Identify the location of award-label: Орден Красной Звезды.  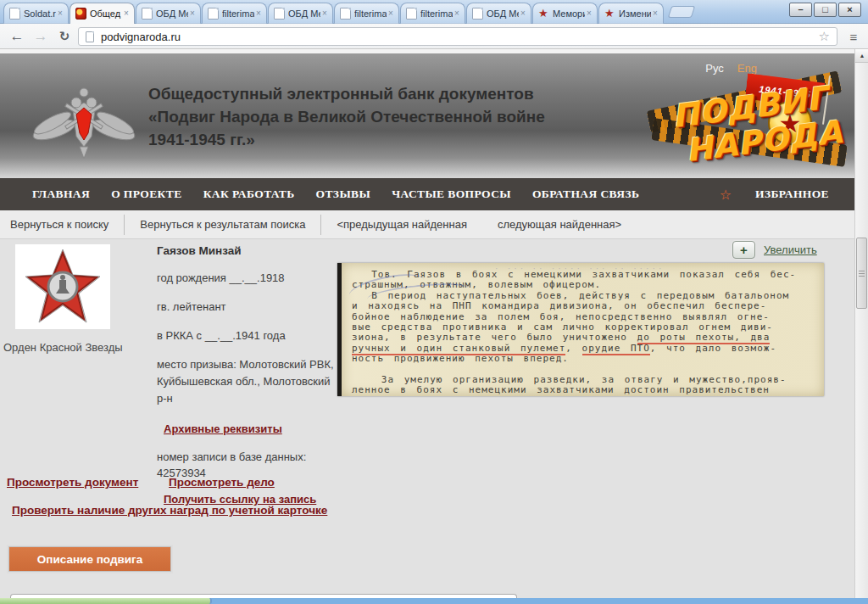
(71, 348).